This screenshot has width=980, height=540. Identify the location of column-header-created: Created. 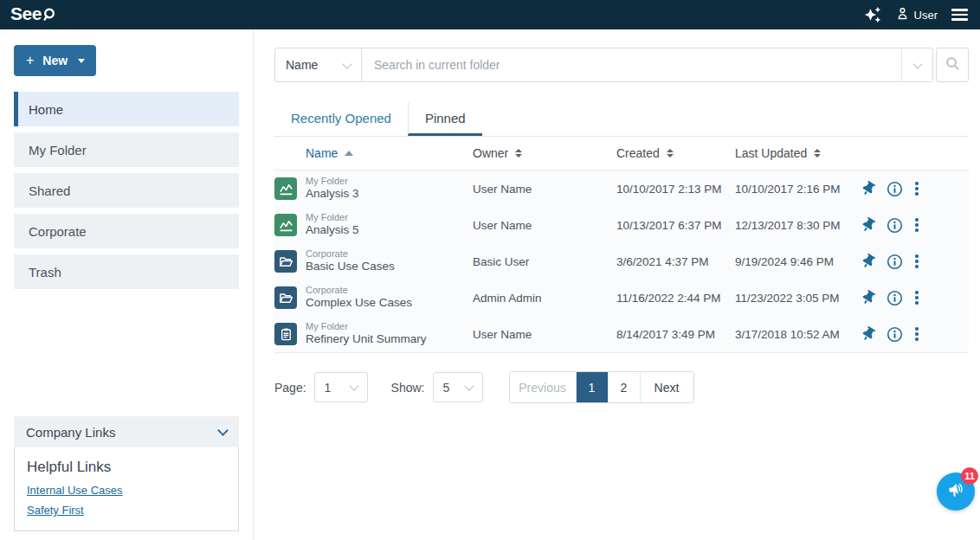
(675, 153).